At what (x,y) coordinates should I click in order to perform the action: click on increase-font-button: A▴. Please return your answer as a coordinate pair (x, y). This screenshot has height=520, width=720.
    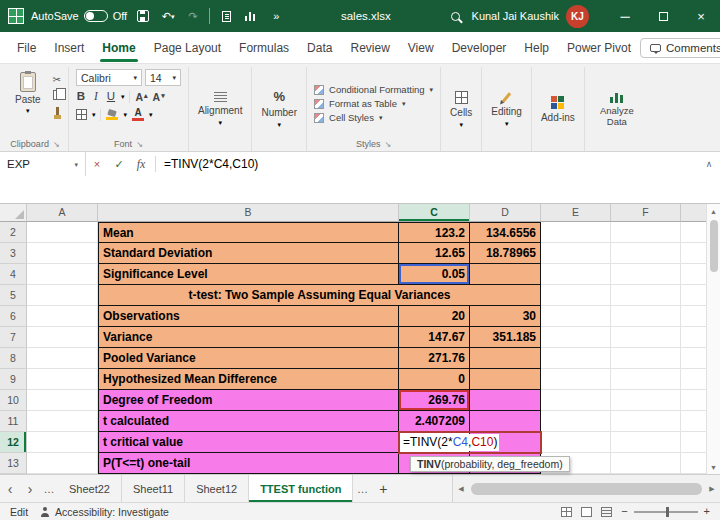
    Looking at the image, I should click on (141, 97).